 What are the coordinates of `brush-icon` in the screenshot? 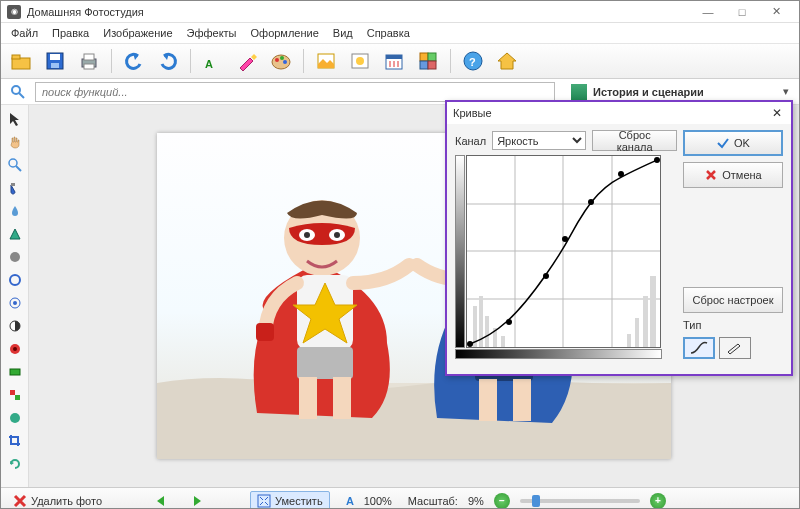 It's located at (15, 211).